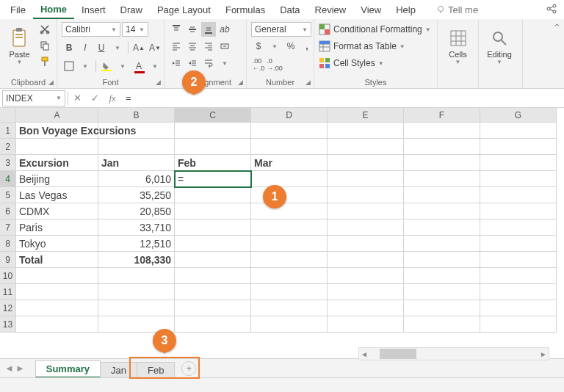  Describe the element at coordinates (366, 195) in the screenshot. I see `cell-E5` at that location.